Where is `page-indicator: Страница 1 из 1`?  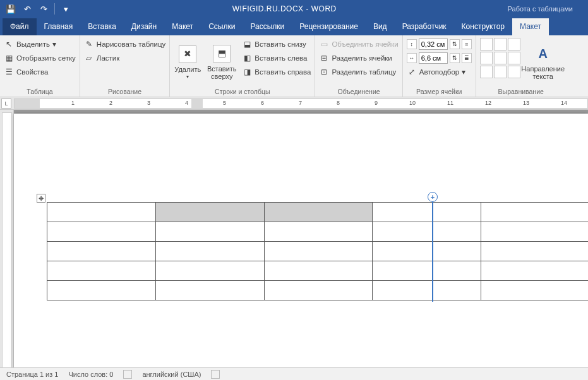 page-indicator: Страница 1 из 1 is located at coordinates (32, 374).